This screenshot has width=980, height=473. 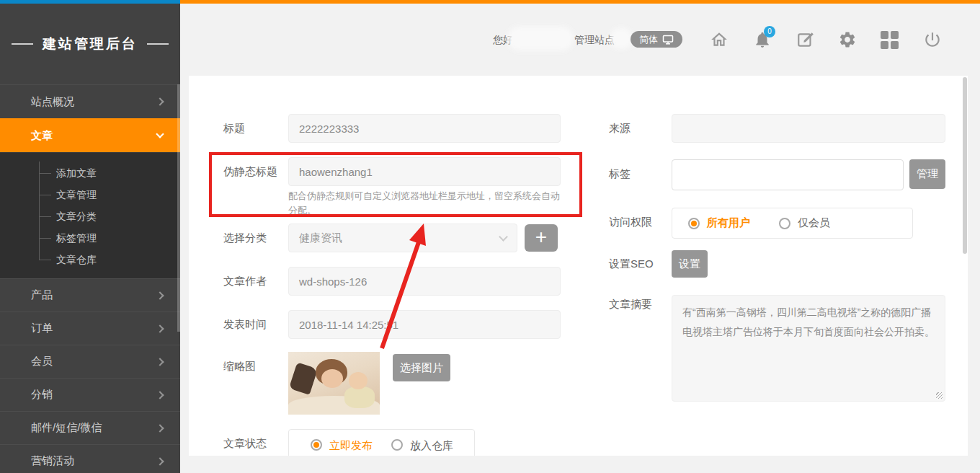 I want to click on summary-label: 文章摘要, so click(x=631, y=304).